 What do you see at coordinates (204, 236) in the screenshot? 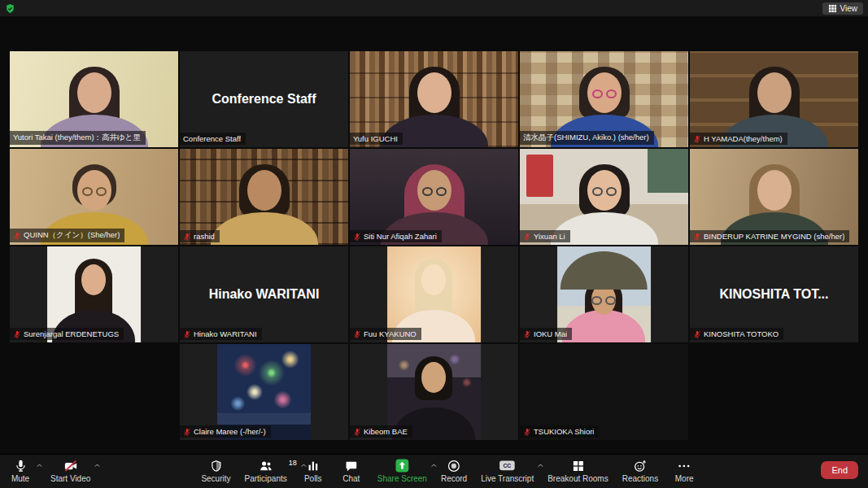
I see `participant-name: rashid` at bounding box center [204, 236].